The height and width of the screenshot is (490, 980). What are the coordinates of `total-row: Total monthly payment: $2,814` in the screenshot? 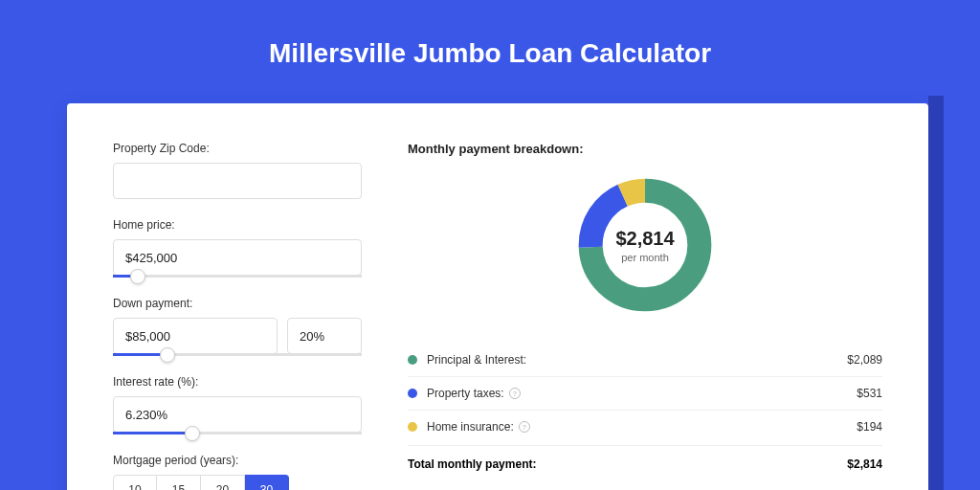 It's located at (645, 463).